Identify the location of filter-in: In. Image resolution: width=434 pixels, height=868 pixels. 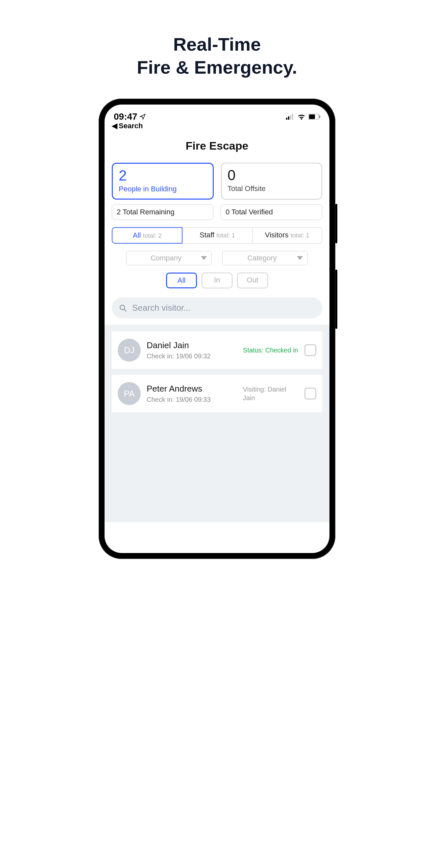
(217, 280).